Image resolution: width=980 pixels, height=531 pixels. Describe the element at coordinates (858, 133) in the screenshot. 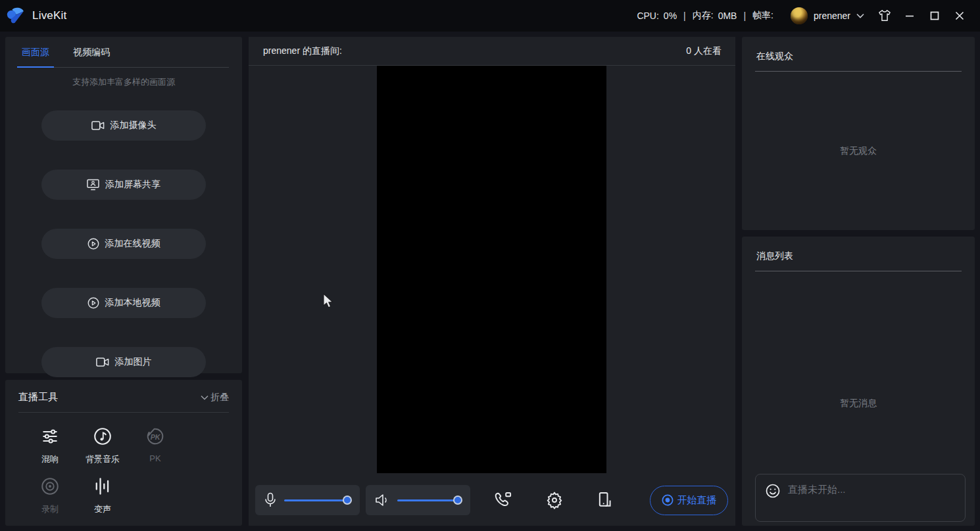

I see `online-viewers-panel: 在线观众 暂无观众` at that location.